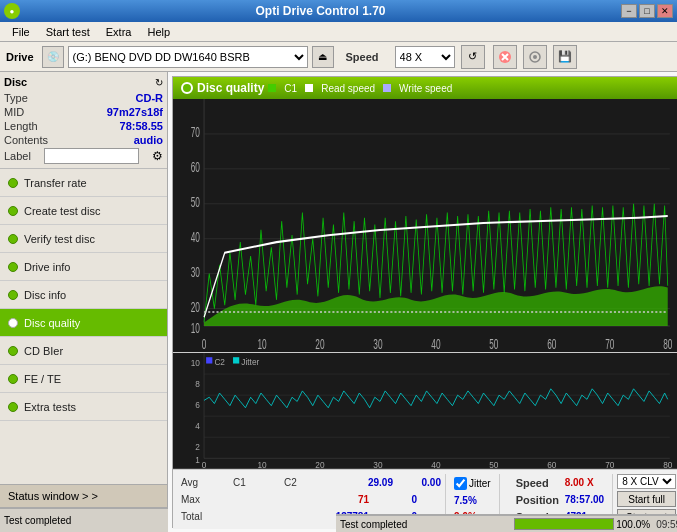 The height and width of the screenshot is (532, 677). I want to click on drive-bar: Drive 💿 (G:) BENQ DVD DD DW1640 BSRB ⏏ S…, so click(338, 57).